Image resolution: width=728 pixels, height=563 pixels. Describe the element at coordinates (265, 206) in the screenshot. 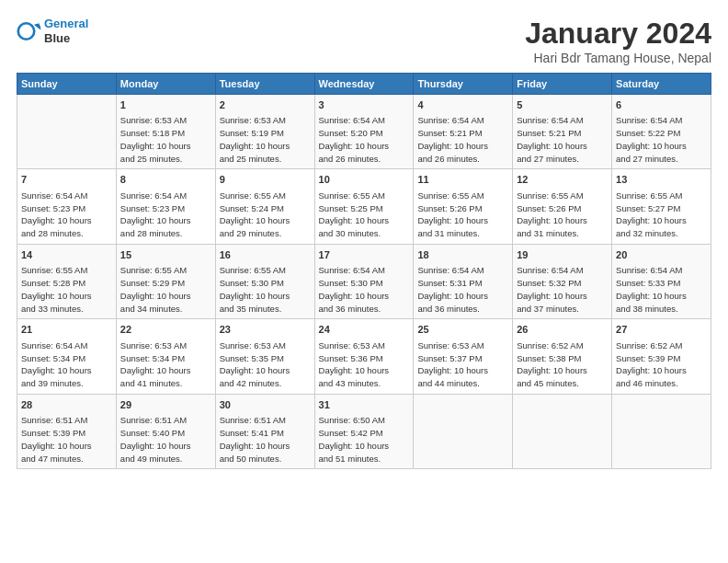

I see `calendar-cell: 9Sunrise: 6:55 AM Sunset: 5:24 PM Daylig…` at that location.